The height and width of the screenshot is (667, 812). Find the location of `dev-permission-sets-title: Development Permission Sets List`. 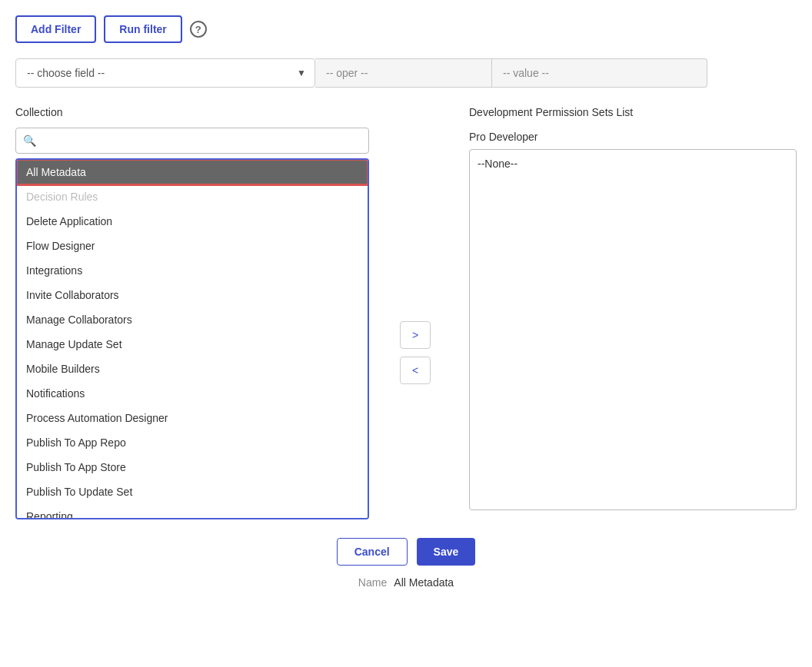

dev-permission-sets-title: Development Permission Sets List is located at coordinates (633, 112).